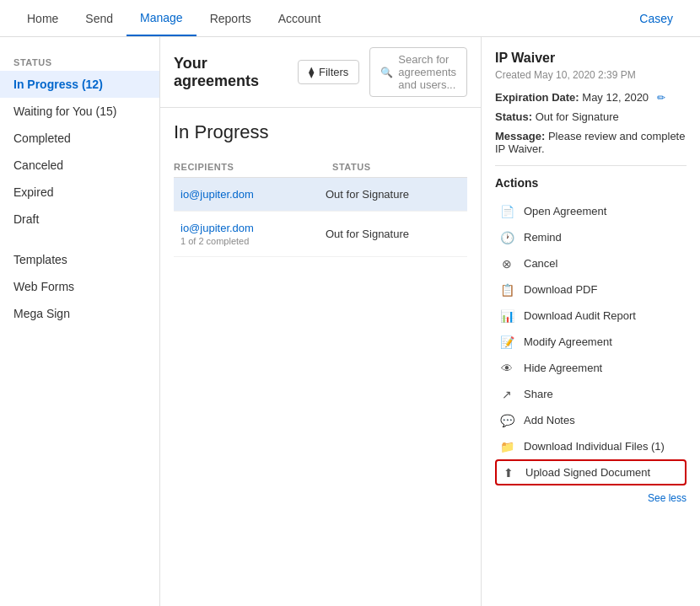 This screenshot has height=606, width=700. What do you see at coordinates (590, 263) in the screenshot?
I see `action-cancel: Cancel` at bounding box center [590, 263].